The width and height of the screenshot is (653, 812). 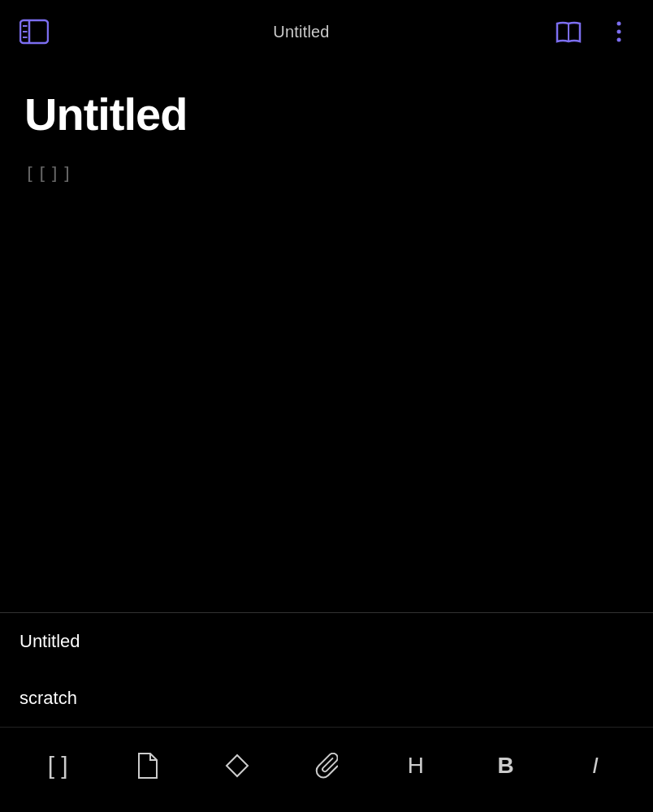 What do you see at coordinates (326, 174) in the screenshot?
I see `template-placeholder: [[]]` at bounding box center [326, 174].